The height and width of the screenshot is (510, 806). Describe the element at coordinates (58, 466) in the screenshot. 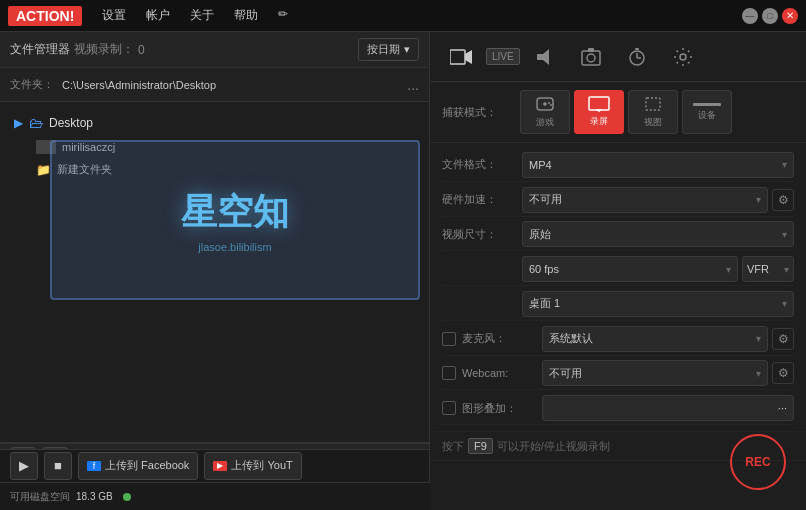

I see `stop-icon: ■` at that location.